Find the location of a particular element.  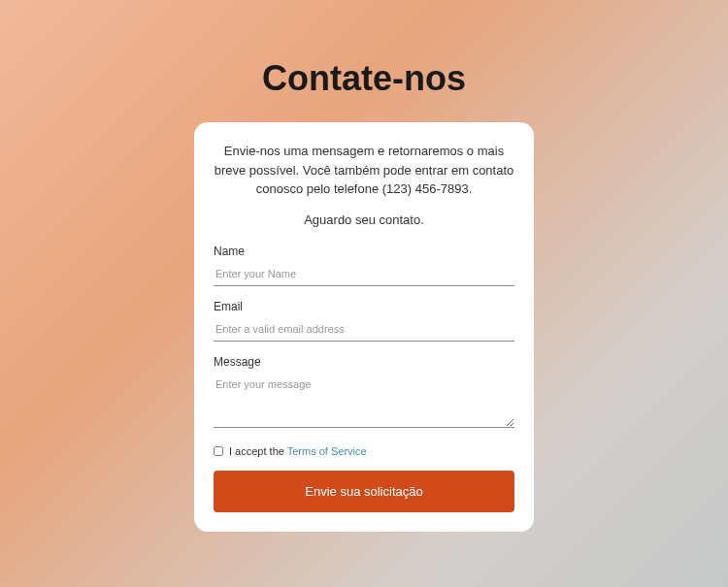

message-label: Message is located at coordinates (364, 362).